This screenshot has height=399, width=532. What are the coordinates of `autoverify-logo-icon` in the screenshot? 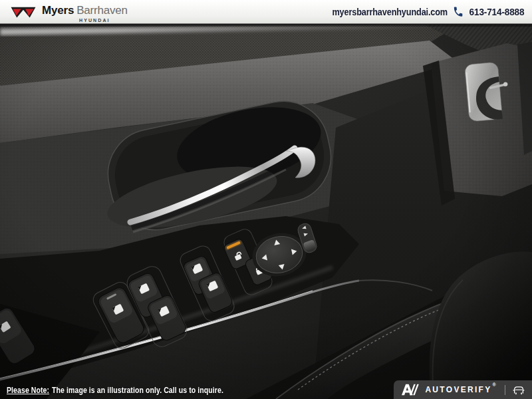 It's located at (411, 390).